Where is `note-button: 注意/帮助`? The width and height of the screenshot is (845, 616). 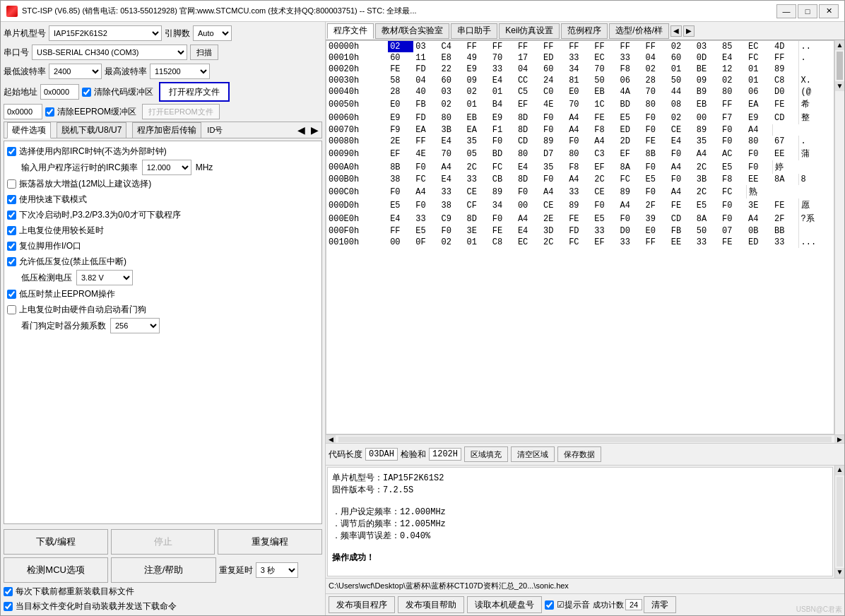 note-button: 注意/帮助 is located at coordinates (163, 570).